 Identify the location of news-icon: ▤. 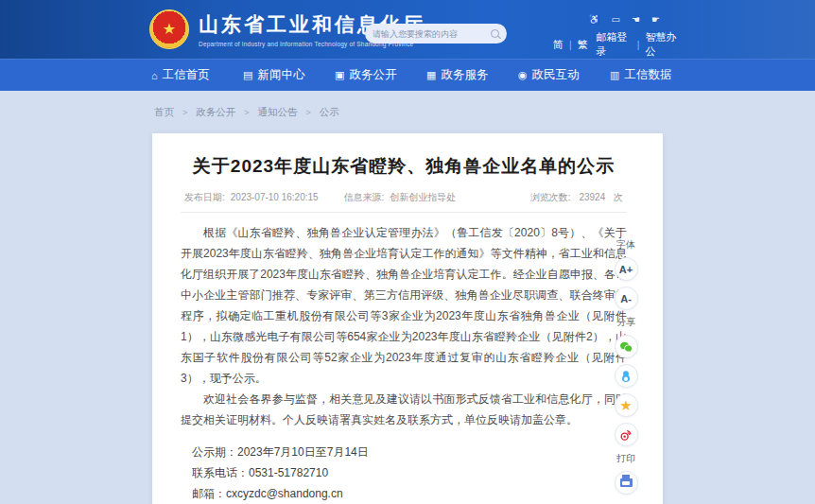
(248, 76).